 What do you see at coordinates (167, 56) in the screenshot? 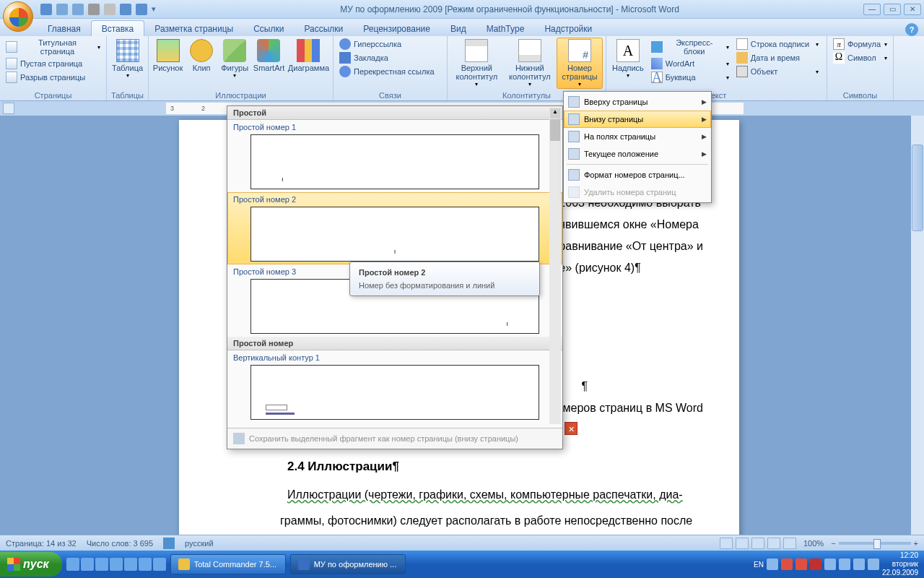
I see `picture-button: Рисунок` at bounding box center [167, 56].